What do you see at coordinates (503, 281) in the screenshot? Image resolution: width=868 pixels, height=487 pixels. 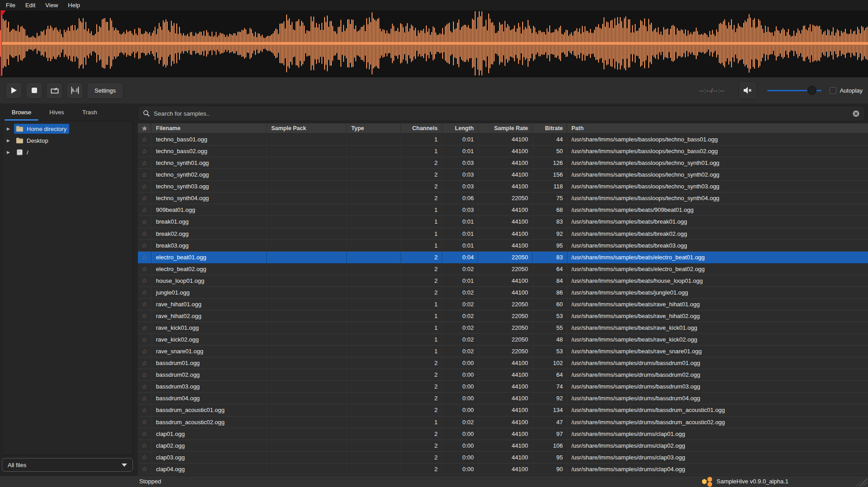 I see `table-row: ☆house_loop01.ogg20:014410084/usr/share/…` at bounding box center [503, 281].